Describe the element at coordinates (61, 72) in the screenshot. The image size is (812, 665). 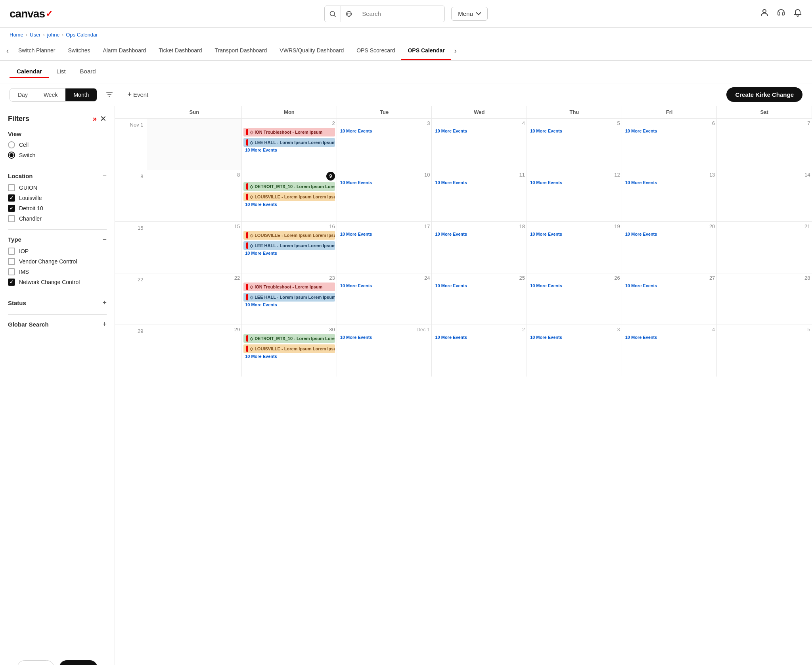
I see `view-tab-list: List` at that location.